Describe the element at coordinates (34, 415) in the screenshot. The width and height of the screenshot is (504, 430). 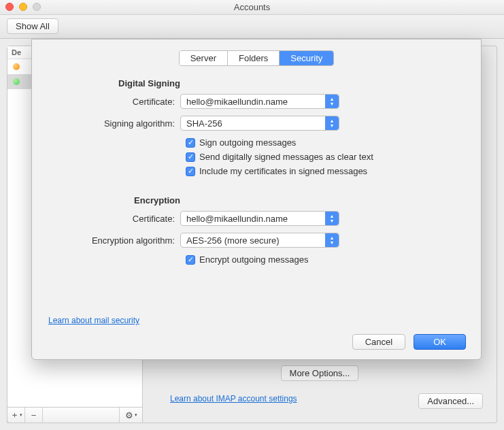
I see `remove-account-button: −` at that location.